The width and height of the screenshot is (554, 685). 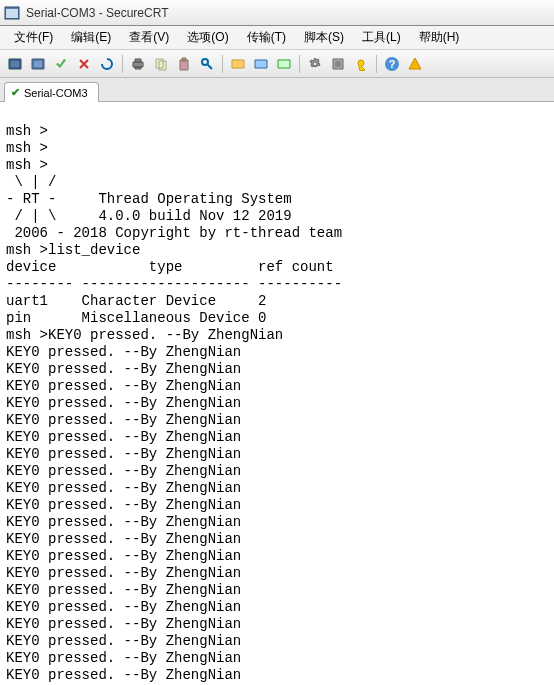 I want to click on tab-label: Serial-COM3, so click(x=56, y=93).